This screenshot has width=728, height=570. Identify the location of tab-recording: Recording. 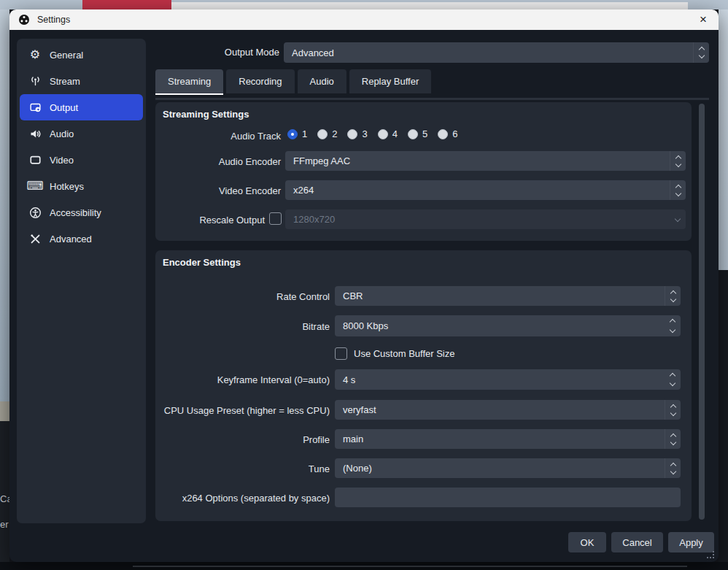
(260, 82).